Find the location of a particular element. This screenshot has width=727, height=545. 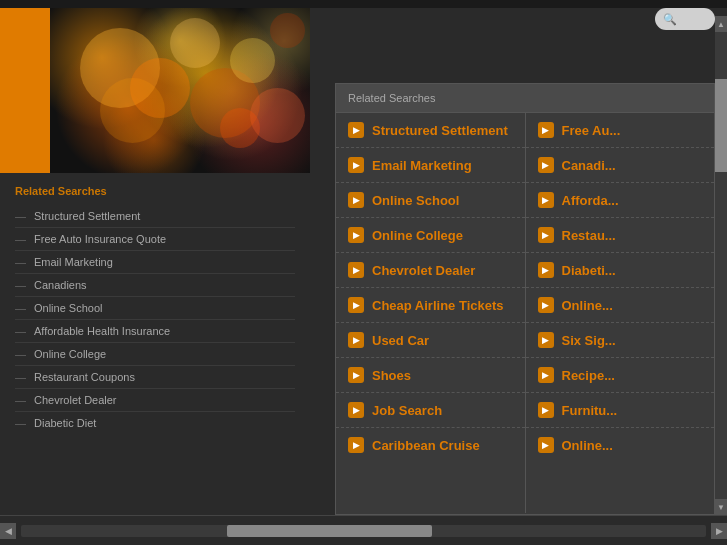

right-search-item: ▶ Shoes is located at coordinates (430, 376).